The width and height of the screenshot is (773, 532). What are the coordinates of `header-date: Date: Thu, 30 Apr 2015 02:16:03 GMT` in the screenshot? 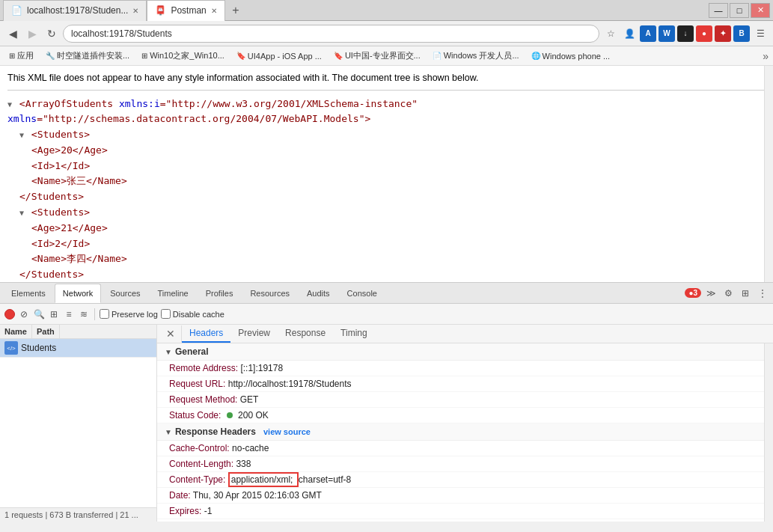 It's located at (465, 495).